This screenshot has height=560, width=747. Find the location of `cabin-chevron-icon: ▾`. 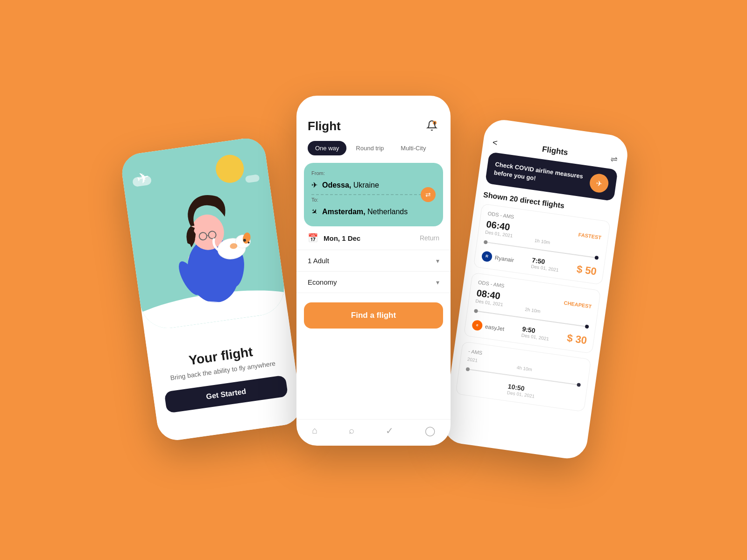

cabin-chevron-icon: ▾ is located at coordinates (438, 282).